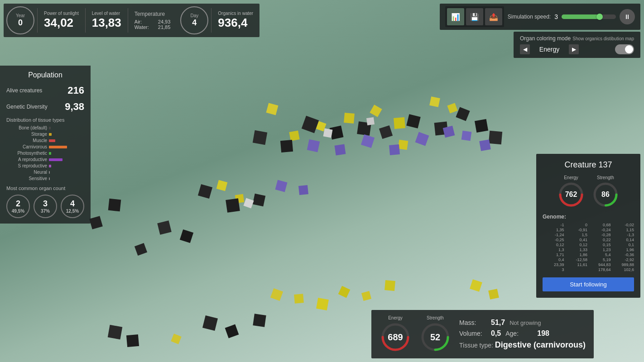 This screenshot has width=644, height=362. What do you see at coordinates (483, 334) in the screenshot?
I see `creature-bottom-card: Energy 689 Strength 52 Mass: 51,7 Not gr…` at bounding box center [483, 334].